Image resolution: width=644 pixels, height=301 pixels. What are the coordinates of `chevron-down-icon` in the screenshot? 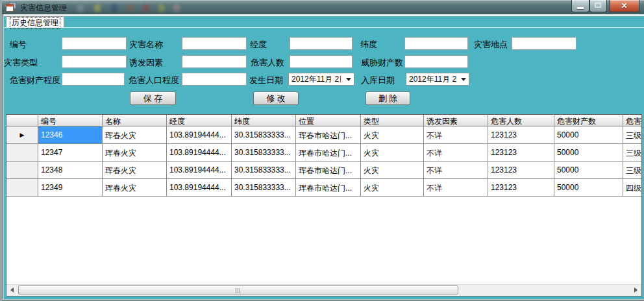 It's located at (349, 79).